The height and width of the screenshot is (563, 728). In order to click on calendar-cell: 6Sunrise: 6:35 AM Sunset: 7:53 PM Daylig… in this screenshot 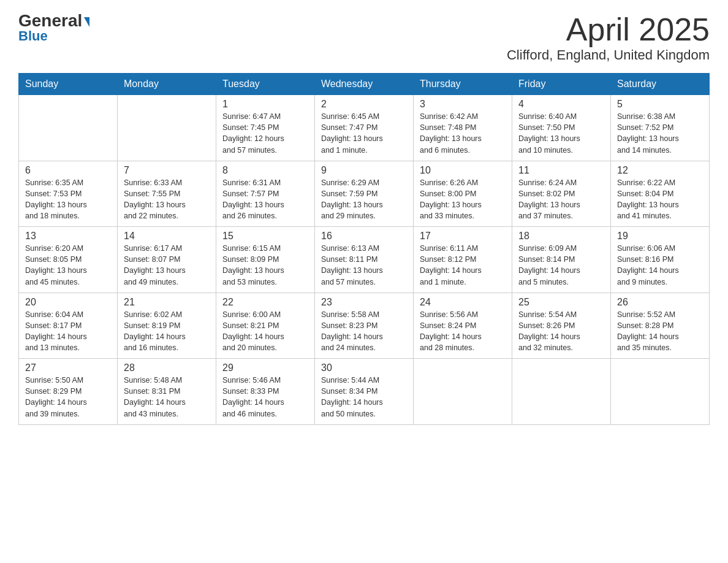, I will do `click(69, 194)`.